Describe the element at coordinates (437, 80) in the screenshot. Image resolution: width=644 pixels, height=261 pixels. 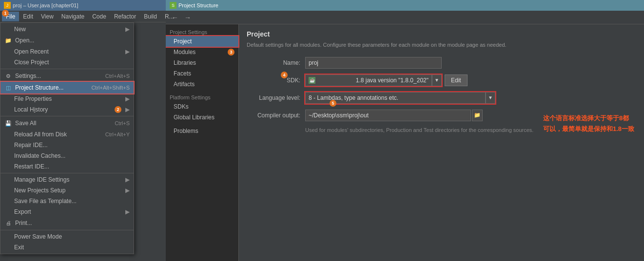
I see `sdk-dropdown-arrow: ▼` at that location.